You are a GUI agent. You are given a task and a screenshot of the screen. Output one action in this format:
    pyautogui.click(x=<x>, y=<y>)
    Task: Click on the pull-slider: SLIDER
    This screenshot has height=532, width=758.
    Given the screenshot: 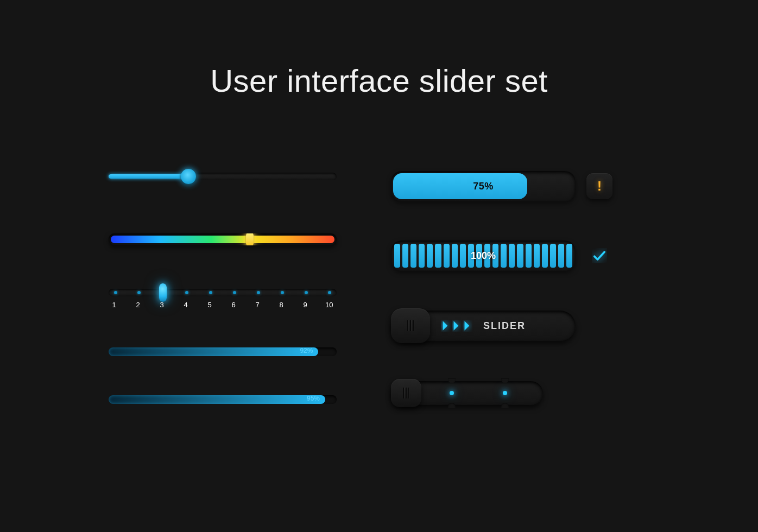 What is the action you would take?
    pyautogui.click(x=508, y=326)
    